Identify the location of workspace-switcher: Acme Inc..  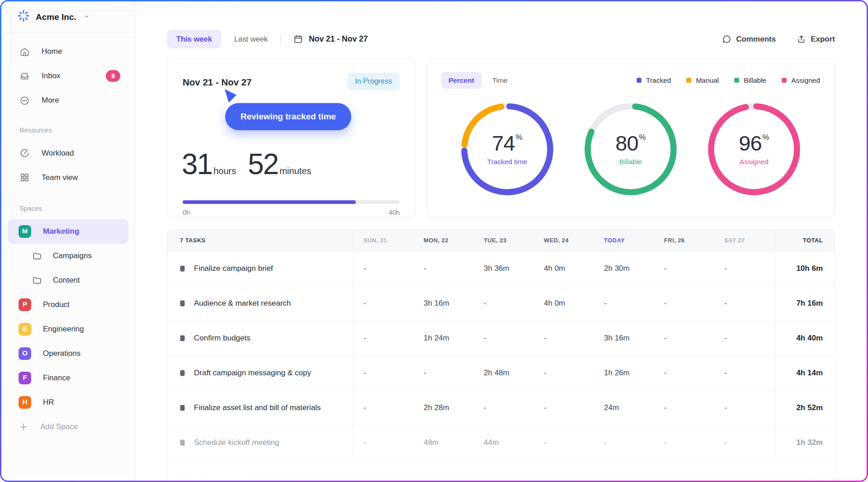
(68, 17).